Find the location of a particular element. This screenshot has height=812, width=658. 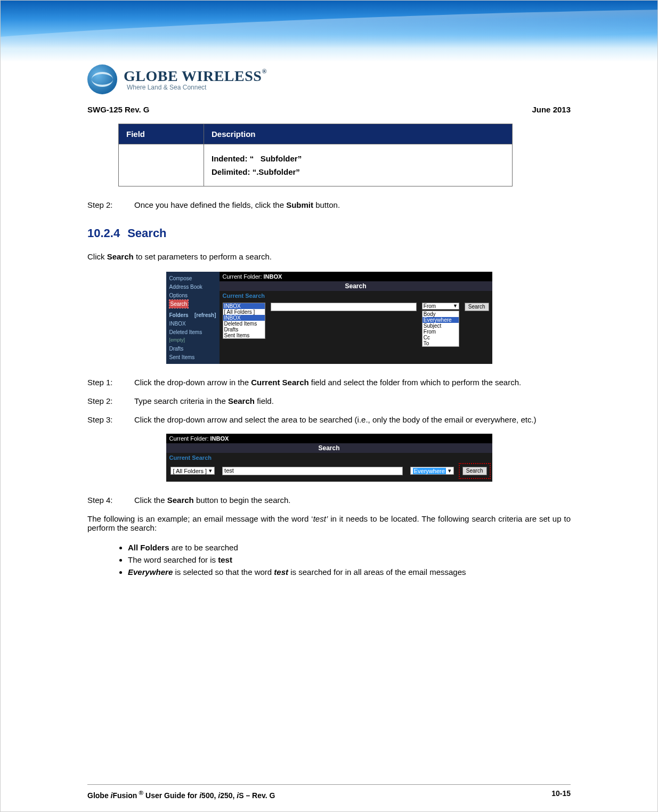

scope-dropdown: Everywhere▾ is located at coordinates (432, 471).